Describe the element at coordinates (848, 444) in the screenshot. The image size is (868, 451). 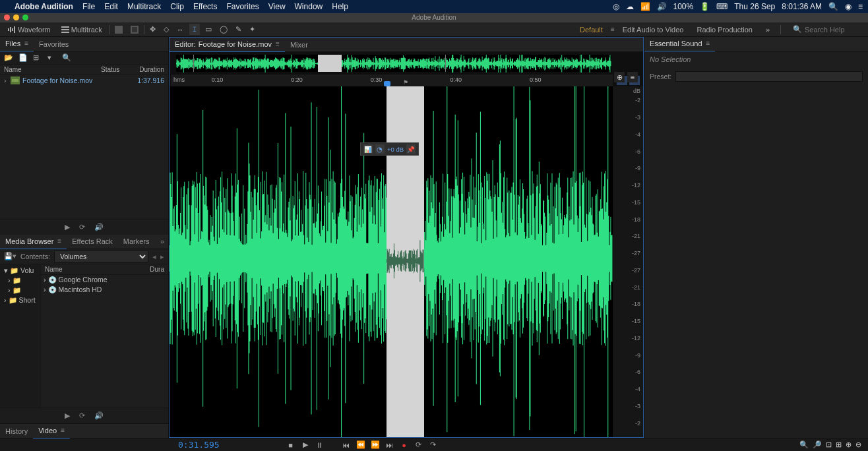
I see `zoom-in-time-icon: ⊕` at that location.